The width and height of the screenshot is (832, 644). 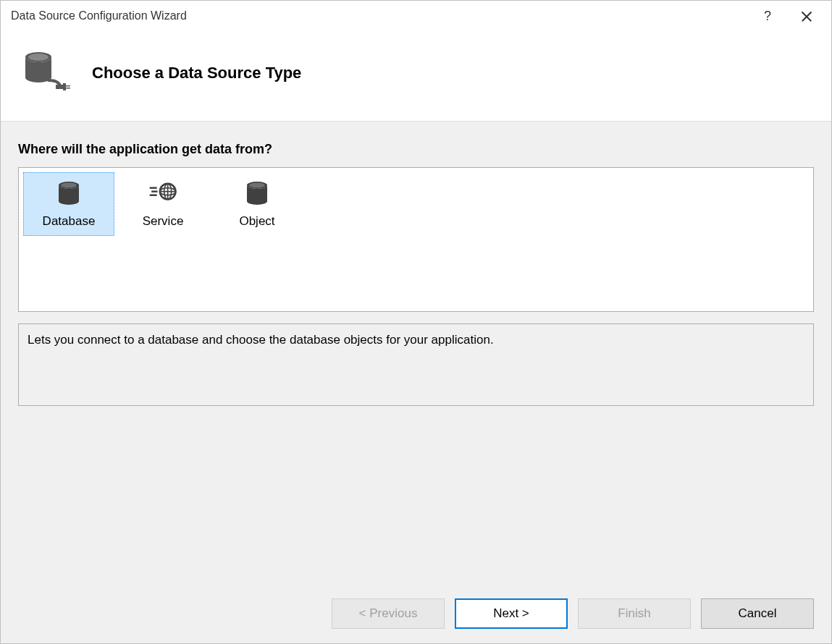 I want to click on database-icon, so click(x=69, y=194).